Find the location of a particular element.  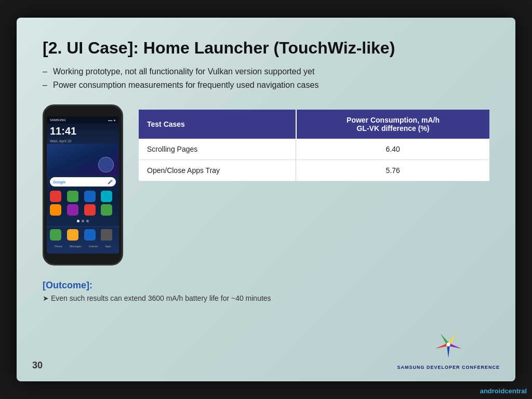

phone-wallpaper is located at coordinates (83, 159).